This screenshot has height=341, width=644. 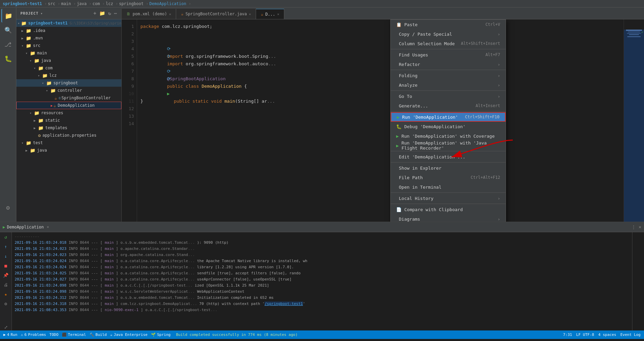 I want to click on rerun-button: ↺, so click(x=6, y=237).